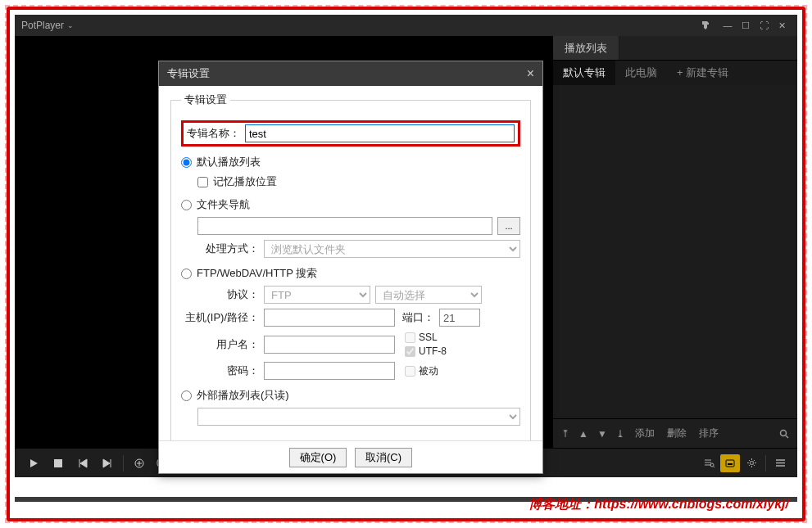 Image resolution: width=812 pixels, height=528 pixels. What do you see at coordinates (329, 345) in the screenshot?
I see `username-input` at bounding box center [329, 345].